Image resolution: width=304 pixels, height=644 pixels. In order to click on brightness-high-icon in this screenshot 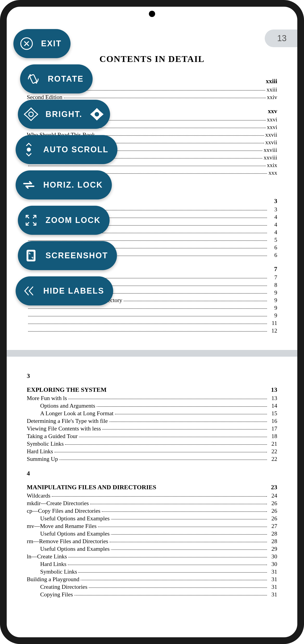, I will do `click(97, 114)`.